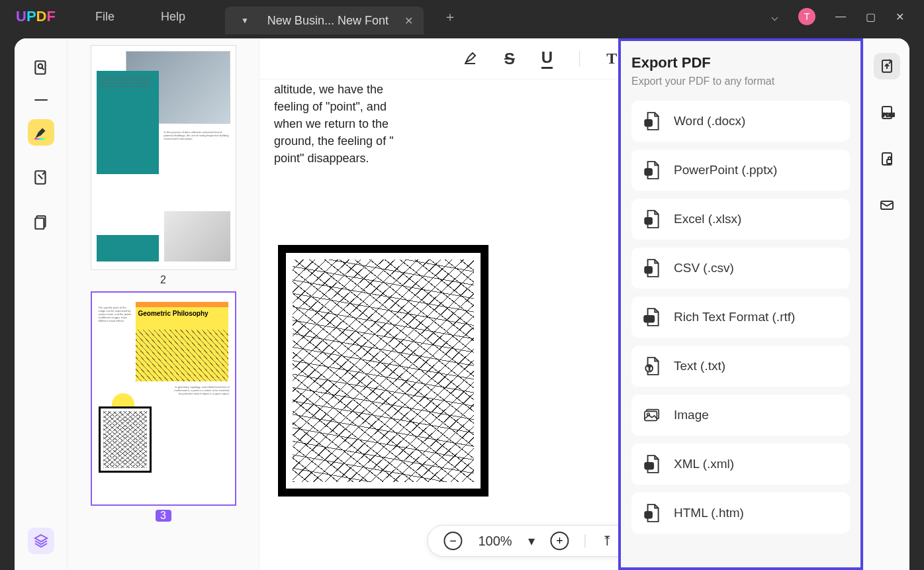  Describe the element at coordinates (453, 541) in the screenshot. I see `zoom-out-icon: −` at that location.